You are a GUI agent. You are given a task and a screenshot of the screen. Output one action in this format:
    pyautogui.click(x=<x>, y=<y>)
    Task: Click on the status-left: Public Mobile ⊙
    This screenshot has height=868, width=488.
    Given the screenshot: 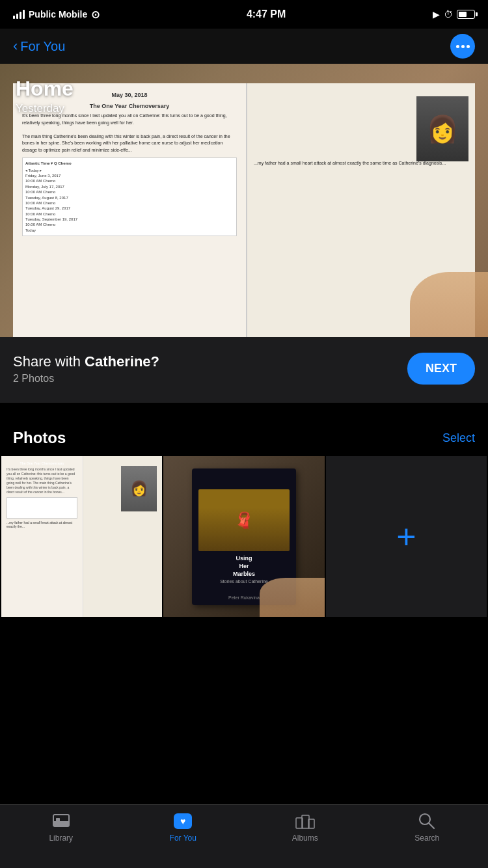 What is the action you would take?
    pyautogui.click(x=56, y=14)
    